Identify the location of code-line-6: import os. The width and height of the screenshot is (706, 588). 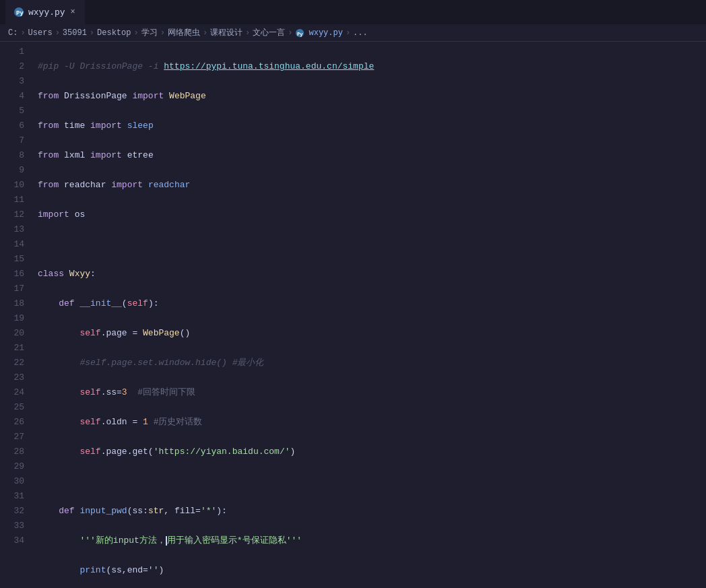
(372, 215).